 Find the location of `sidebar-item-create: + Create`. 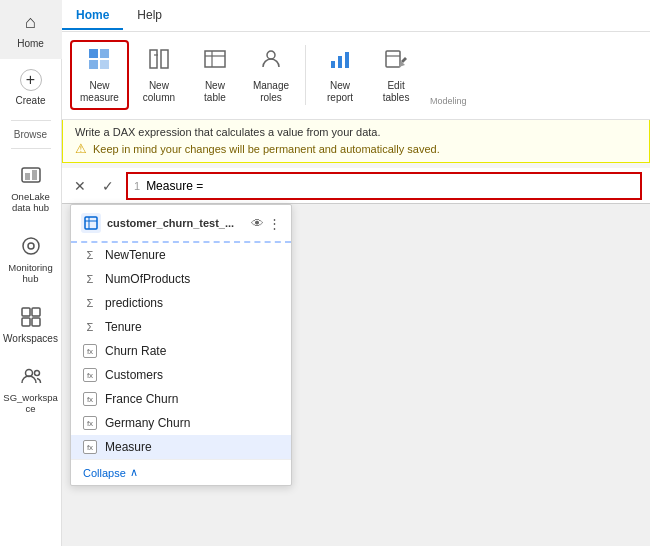

sidebar-item-create: + Create is located at coordinates (31, 88).